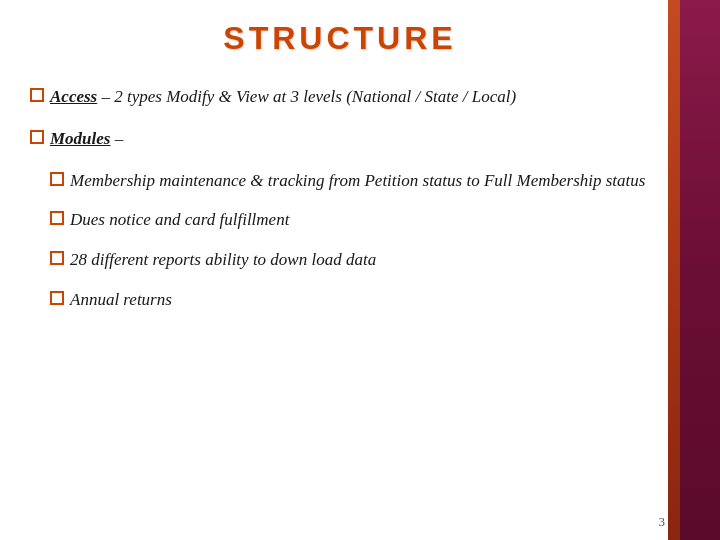  Describe the element at coordinates (350, 181) in the screenshot. I see `sub-bullet-membership: Membership maintenance & tracking from P…` at that location.